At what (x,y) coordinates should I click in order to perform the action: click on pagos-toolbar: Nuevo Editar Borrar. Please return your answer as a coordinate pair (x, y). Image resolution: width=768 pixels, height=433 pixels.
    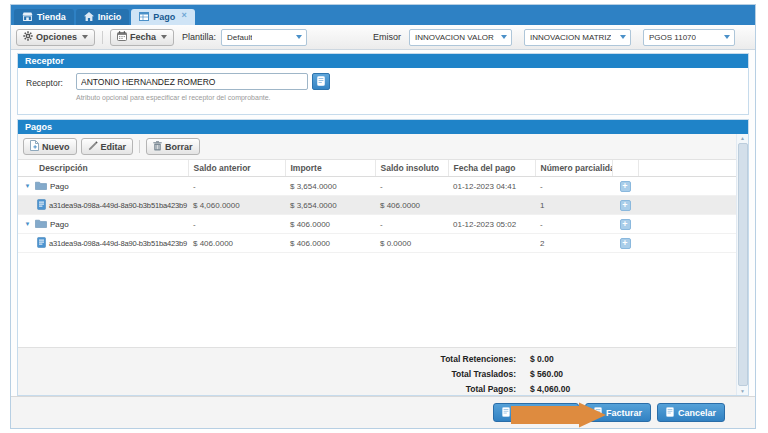
    Looking at the image, I should click on (383, 147).